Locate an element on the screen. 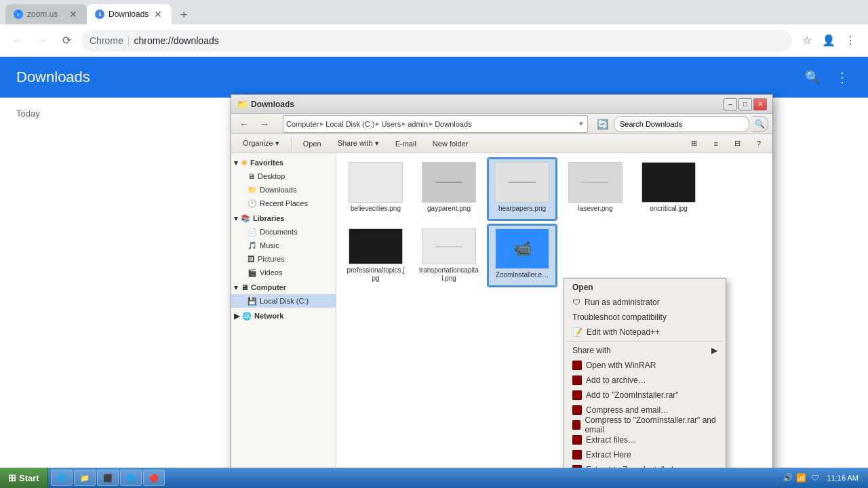 This screenshot has height=488, width=868. sidebar-item-documents: 📄 Documents is located at coordinates (283, 232).